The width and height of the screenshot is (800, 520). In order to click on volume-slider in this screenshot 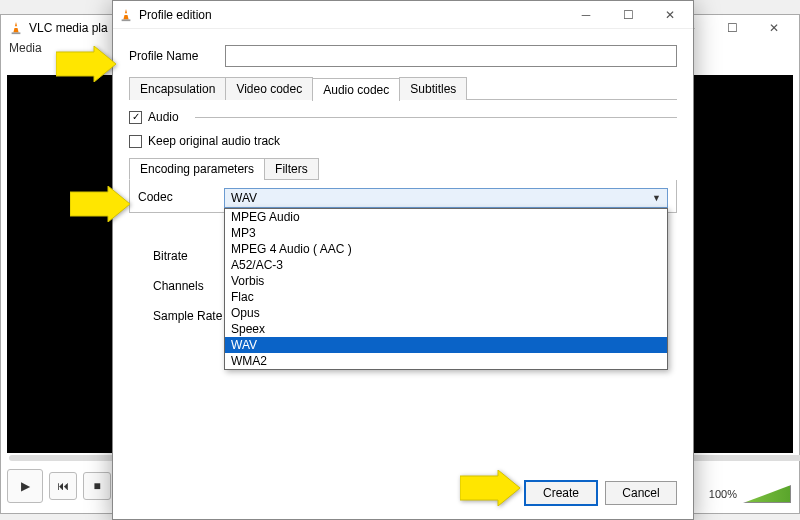, I will do `click(767, 494)`.